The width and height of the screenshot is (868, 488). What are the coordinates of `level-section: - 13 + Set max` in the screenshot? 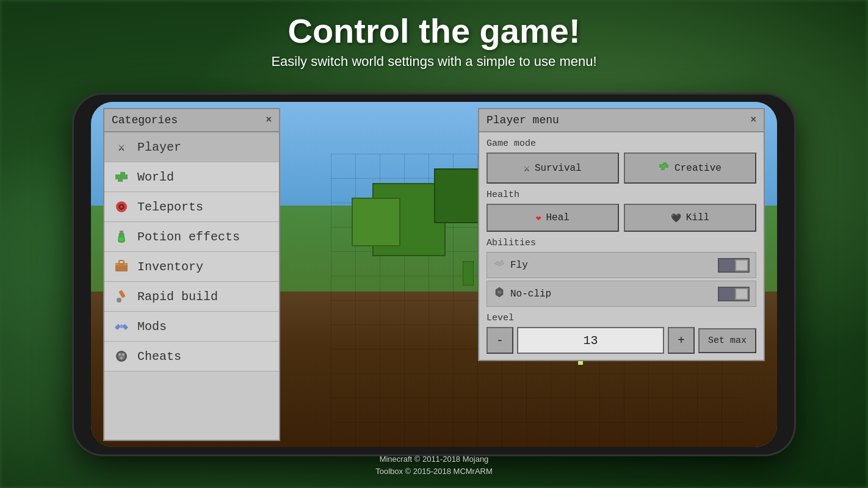 It's located at (621, 340).